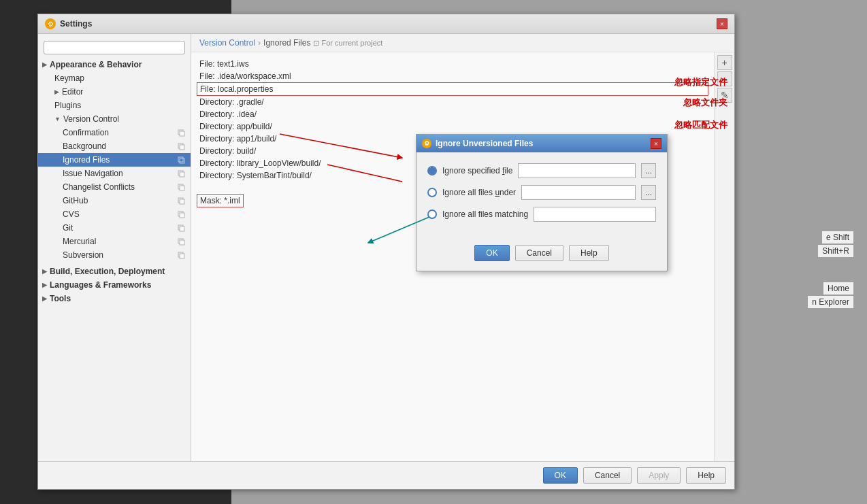 This screenshot has height=504, width=867. I want to click on file-list-item: File: text1.iws, so click(453, 64).